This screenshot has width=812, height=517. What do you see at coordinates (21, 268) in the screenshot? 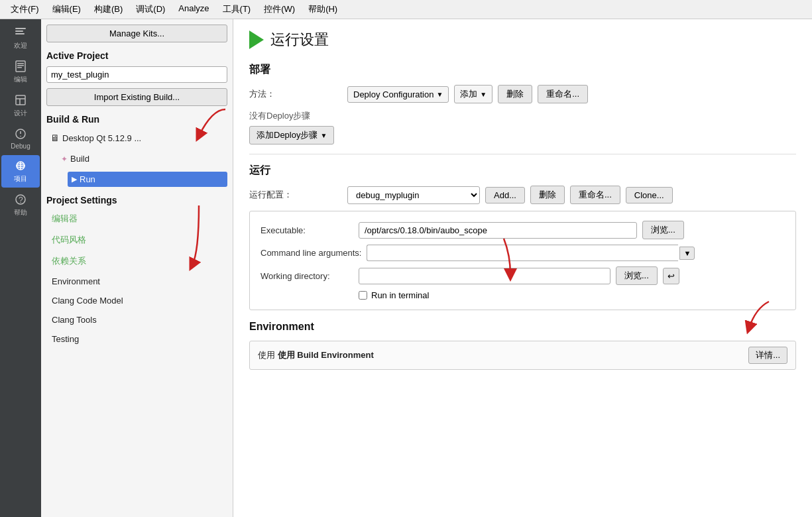
I see `icon-sidebar: 欢迎 编辑 设计 Debug 项目 ? 帮助` at bounding box center [21, 268].